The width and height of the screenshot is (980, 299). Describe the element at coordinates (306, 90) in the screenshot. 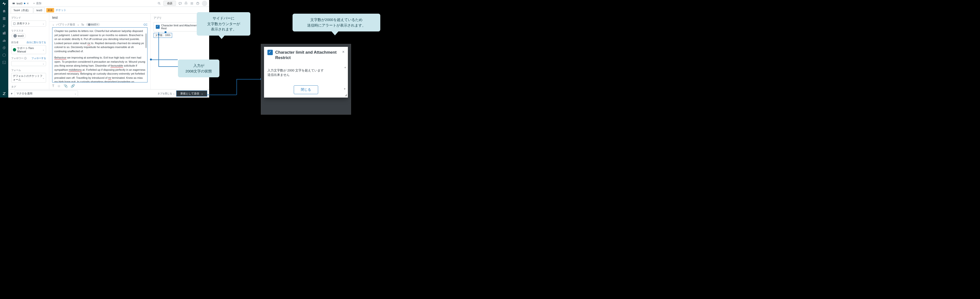

I see `modal-footer: 閉じる` at that location.